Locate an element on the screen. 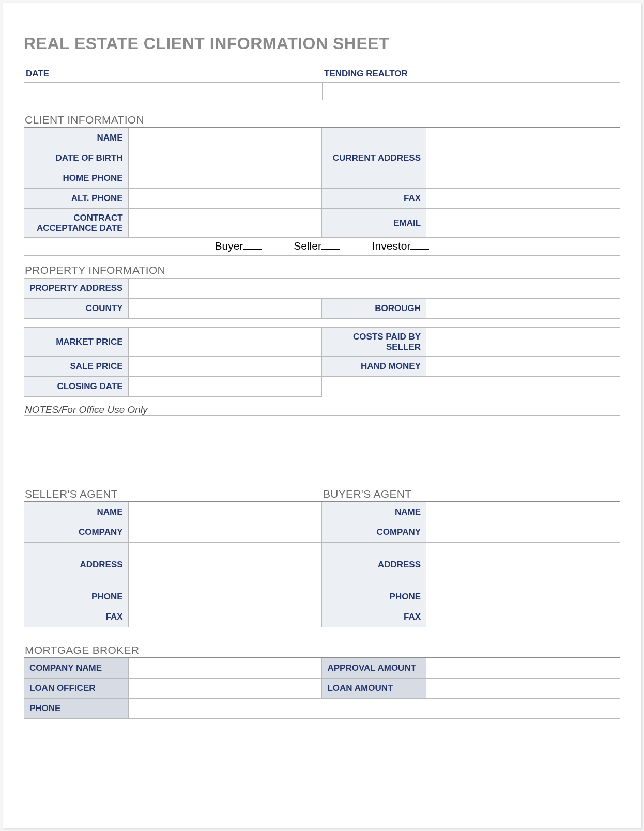 Image resolution: width=644 pixels, height=831 pixels. property-address-input is located at coordinates (374, 288).